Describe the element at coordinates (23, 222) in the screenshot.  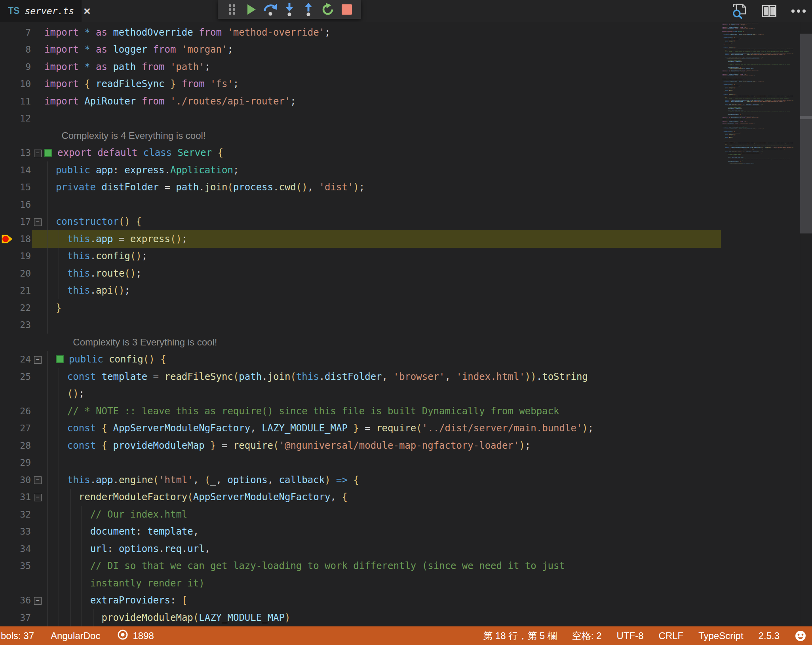
I see `line-number: 17` at that location.